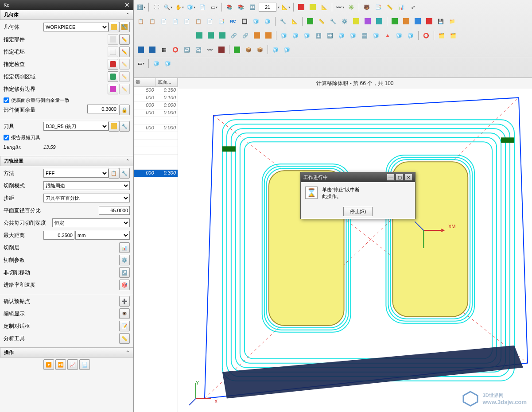 The height and width of the screenshot is (412, 532). I want to click on part-select-button: ✏️, so click(124, 39).